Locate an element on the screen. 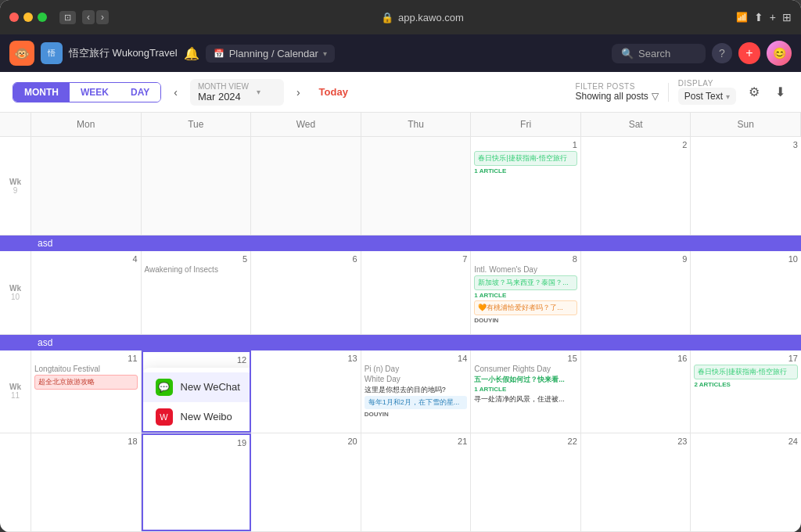  month-selector: MONTH VIEW Mar 2024 ▾ is located at coordinates (237, 92).